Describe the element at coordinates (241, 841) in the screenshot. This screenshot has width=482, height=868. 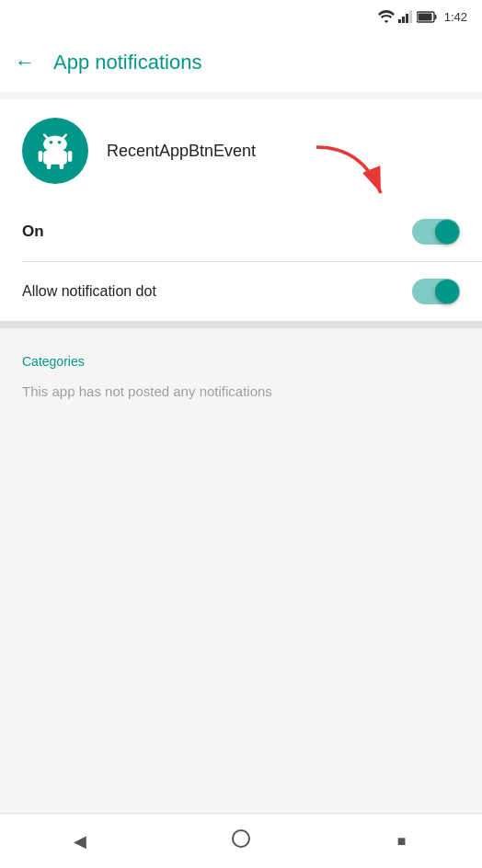
I see `nav-home-button` at that location.